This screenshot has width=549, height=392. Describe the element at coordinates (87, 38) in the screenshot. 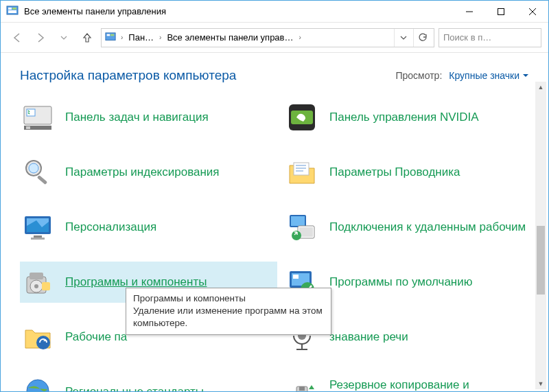

I see `up-button` at that location.